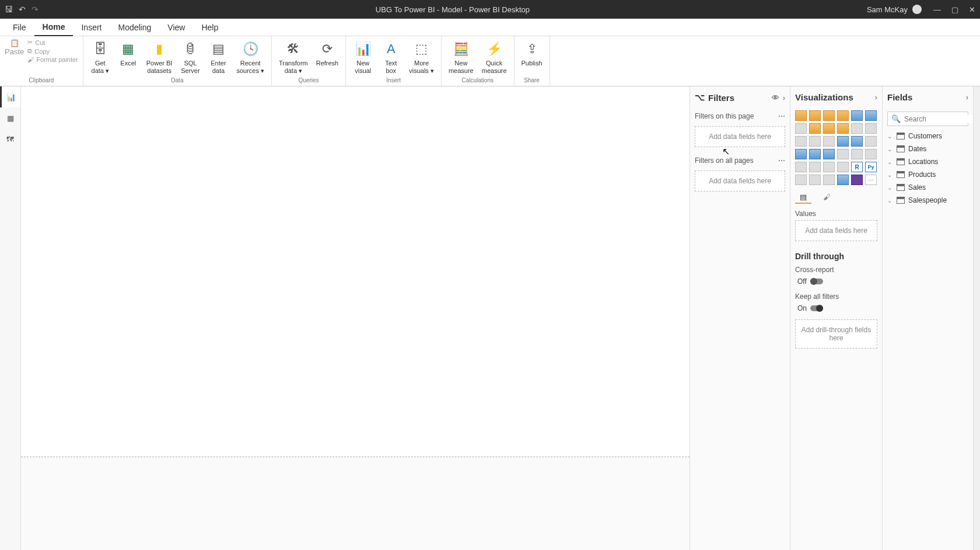 The image size is (980, 550). What do you see at coordinates (928, 187) in the screenshot?
I see `field-table-sales: ⌄Sales` at bounding box center [928, 187].